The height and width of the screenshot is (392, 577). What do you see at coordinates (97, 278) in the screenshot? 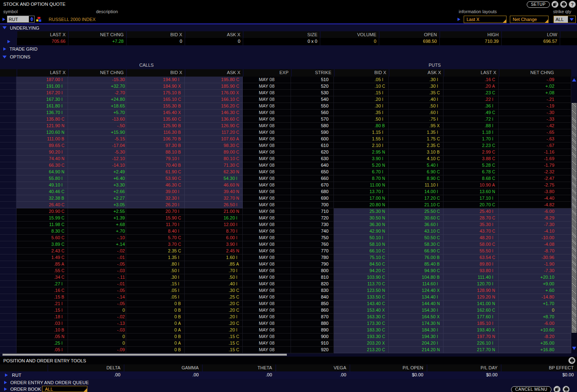
I see `call-netchng-cell: -.11` at bounding box center [97, 278].